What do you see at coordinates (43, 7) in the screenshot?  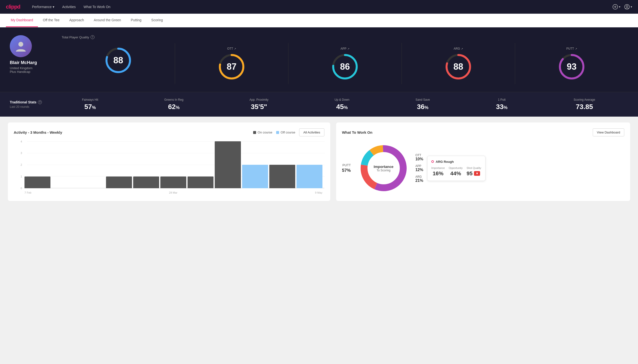 I see `nav-performance: Performance ▾` at bounding box center [43, 7].